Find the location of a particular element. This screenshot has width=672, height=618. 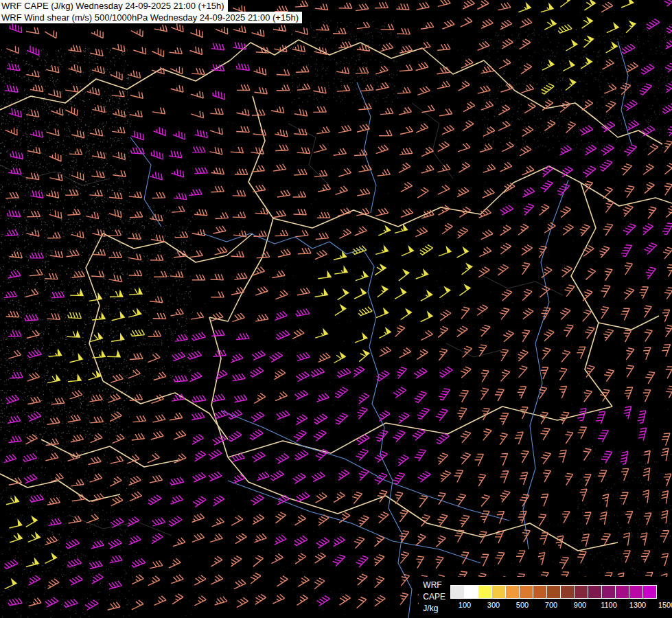

legend-tick-label: 500 is located at coordinates (522, 605).